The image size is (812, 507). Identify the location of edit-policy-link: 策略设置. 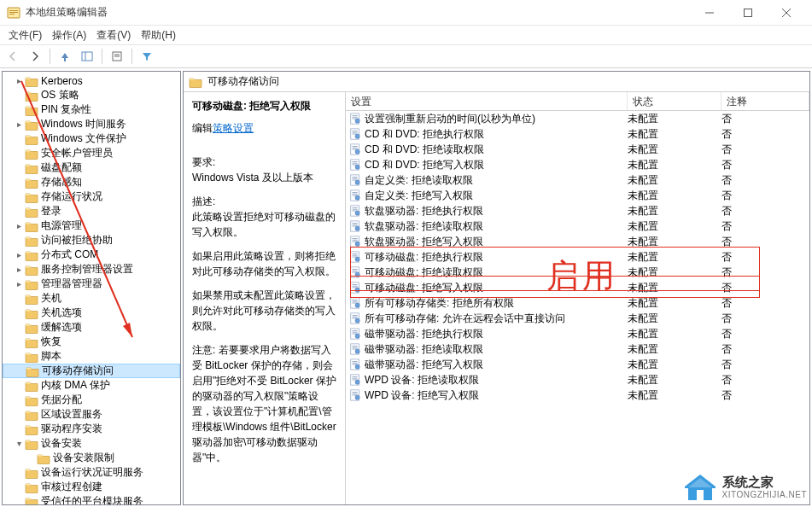
(233, 128).